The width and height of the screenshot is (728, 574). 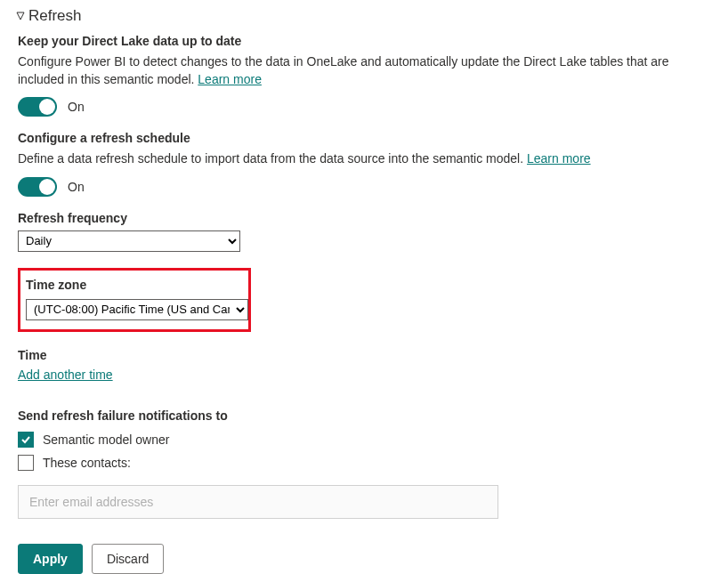 I want to click on frequency-select: Daily, so click(x=129, y=241).